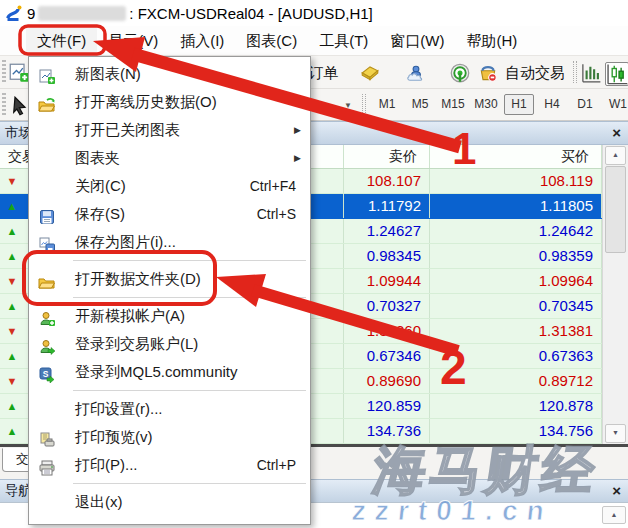 The image size is (628, 528). What do you see at coordinates (170, 74) in the screenshot?
I see `file-menu-item: 新图表(N)` at bounding box center [170, 74].